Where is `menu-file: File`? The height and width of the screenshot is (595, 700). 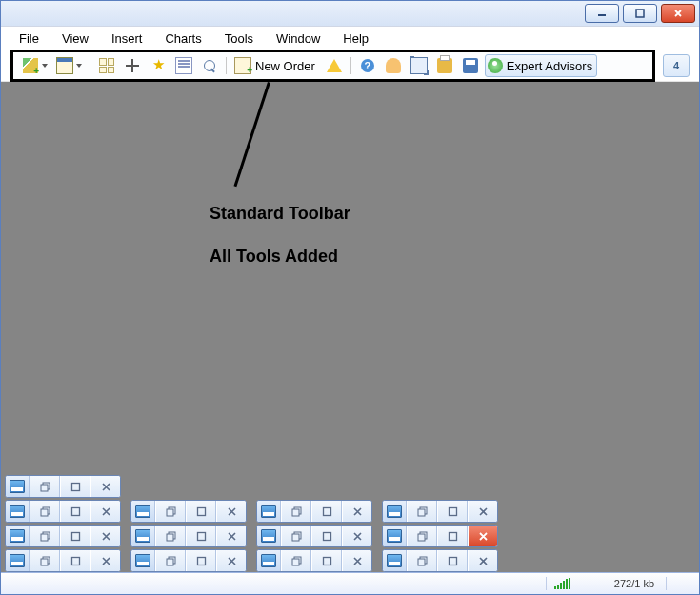
menu-file: File is located at coordinates (29, 38).